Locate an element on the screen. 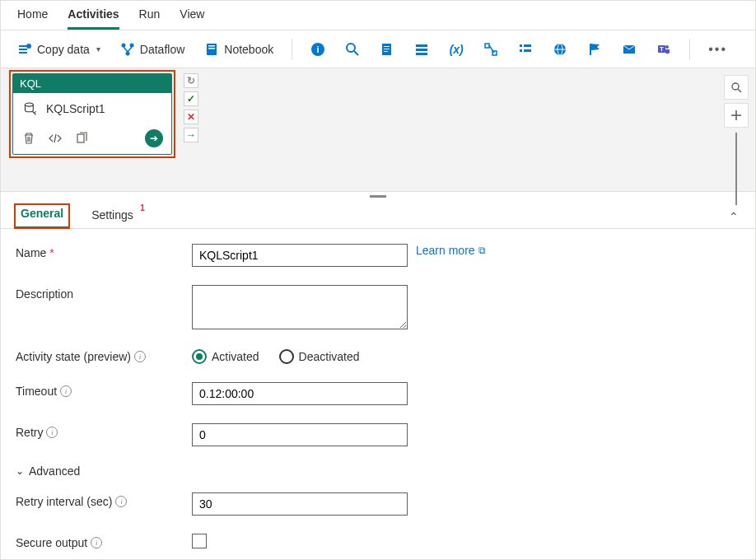 The width and height of the screenshot is (756, 560). svg-text: i is located at coordinates (318, 49).